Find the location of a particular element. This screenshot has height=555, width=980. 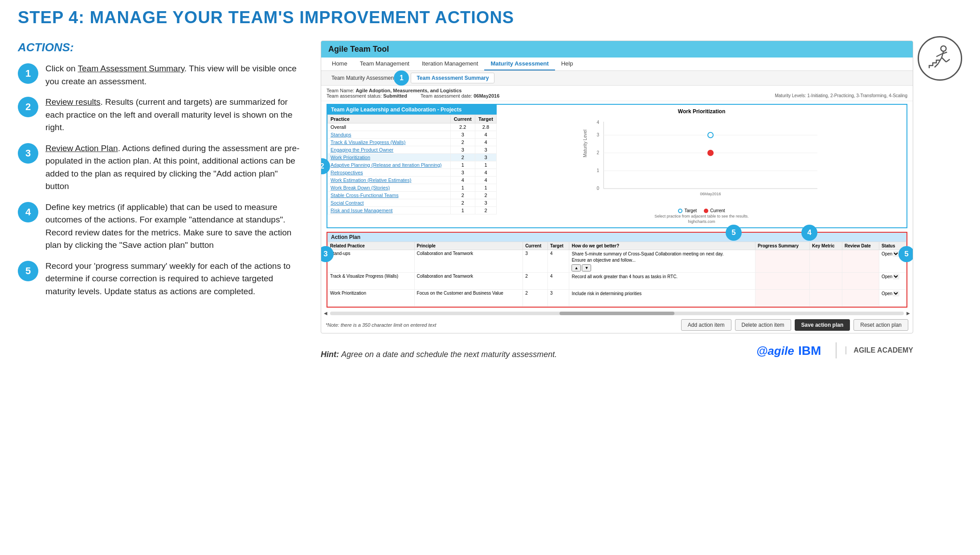

scrollbar-right-arrow: ▶ is located at coordinates (908, 313).